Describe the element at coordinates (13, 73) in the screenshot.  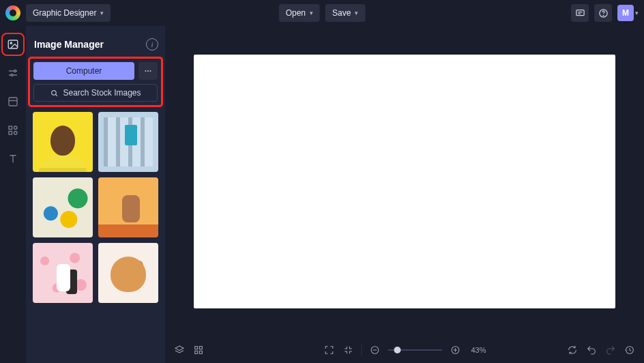
I see `adjustments-tab` at that location.